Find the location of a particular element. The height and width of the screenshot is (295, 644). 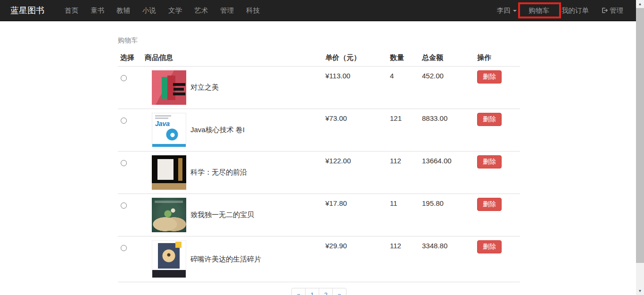

vertical-scrollbar: ▲ ▼ is located at coordinates (640, 147).